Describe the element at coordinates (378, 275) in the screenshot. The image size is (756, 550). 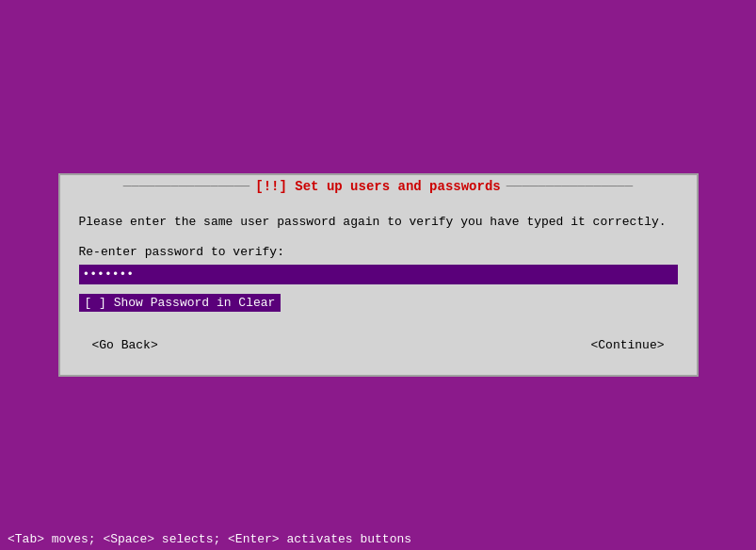
I see `password-input-row` at that location.